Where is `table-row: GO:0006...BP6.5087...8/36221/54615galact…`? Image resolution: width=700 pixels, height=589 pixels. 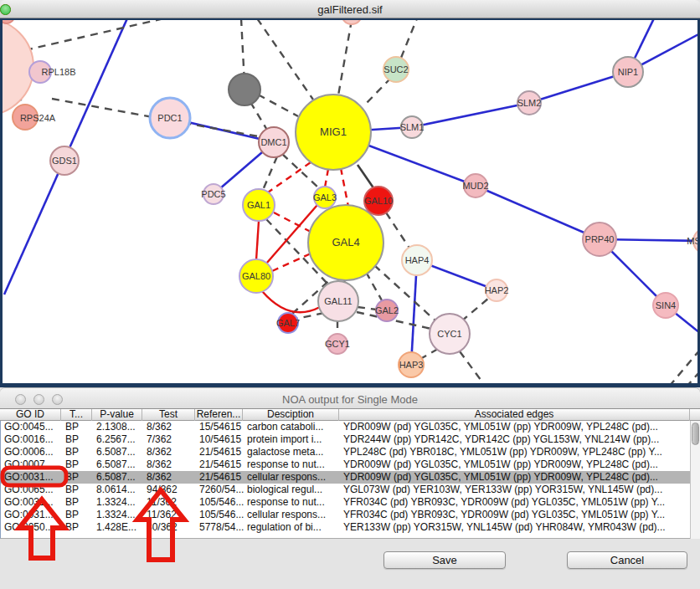 table-row: GO:0006...BP6.5087...8/36221/54615galact… is located at coordinates (350, 452).